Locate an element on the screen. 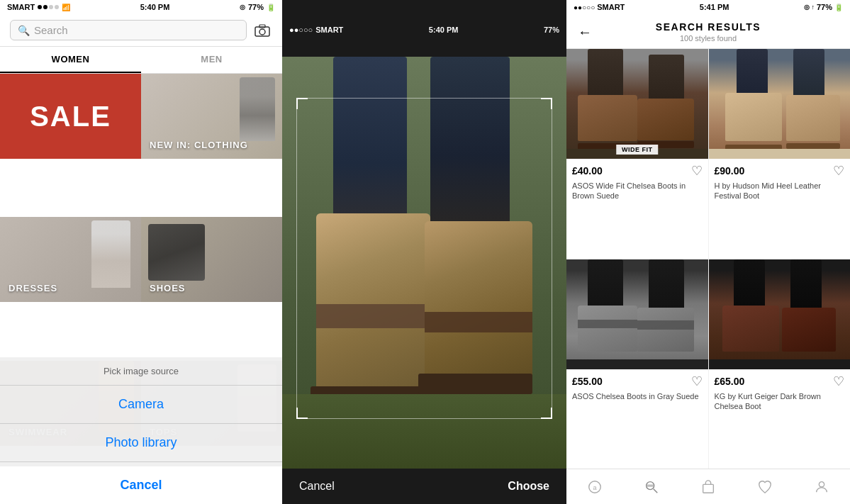  picker-time: 5:40 PM is located at coordinates (444, 30).